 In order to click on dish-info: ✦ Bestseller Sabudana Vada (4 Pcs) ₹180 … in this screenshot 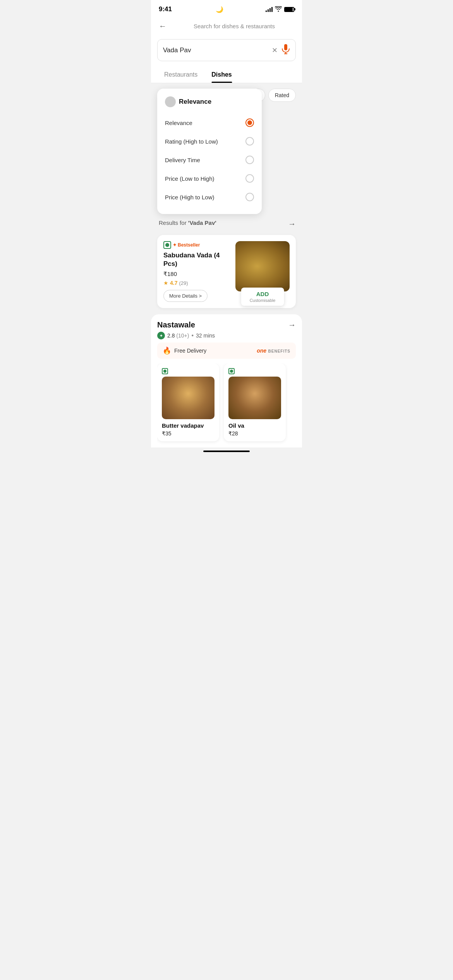, I will do `click(197, 272)`.